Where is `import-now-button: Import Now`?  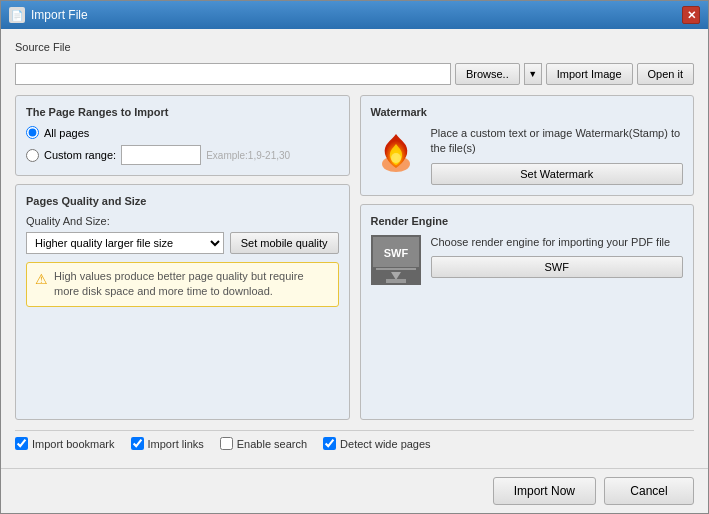
import-now-button: Import Now is located at coordinates (544, 491).